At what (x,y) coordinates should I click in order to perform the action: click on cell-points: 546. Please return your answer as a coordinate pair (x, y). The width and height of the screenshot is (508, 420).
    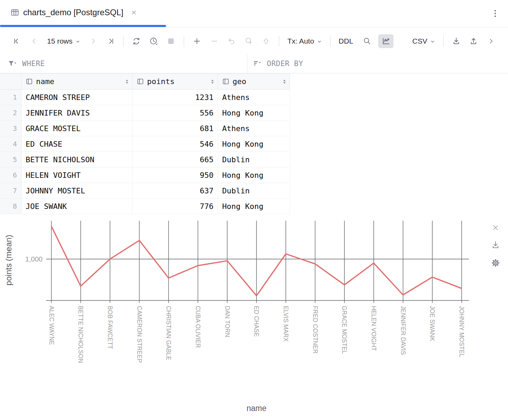
    Looking at the image, I should click on (175, 144).